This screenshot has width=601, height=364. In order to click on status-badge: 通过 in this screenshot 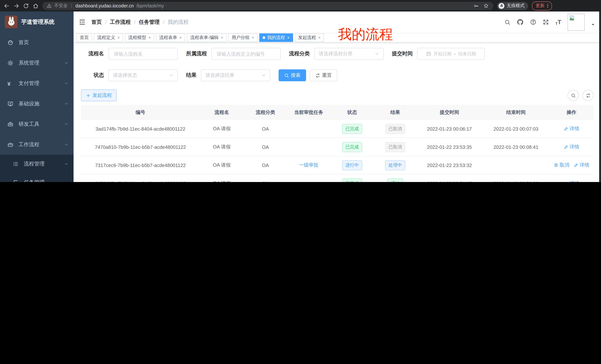, I will do `click(395, 180)`.